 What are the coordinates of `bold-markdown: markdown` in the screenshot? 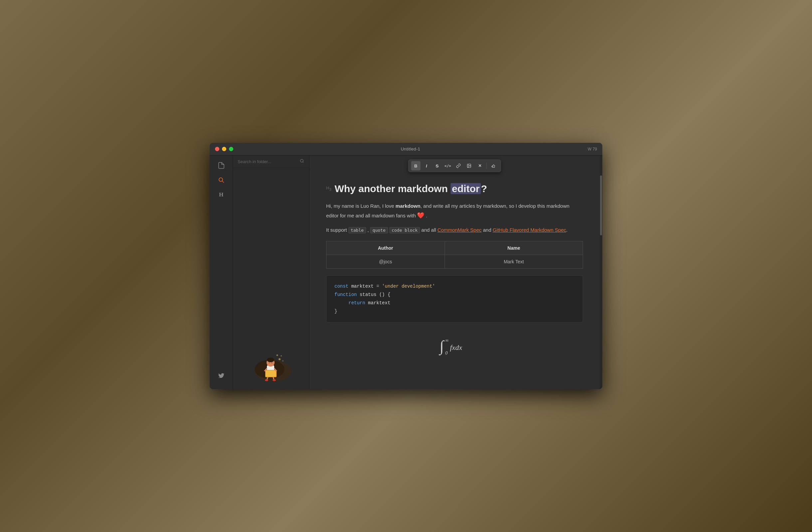 It's located at (408, 206).